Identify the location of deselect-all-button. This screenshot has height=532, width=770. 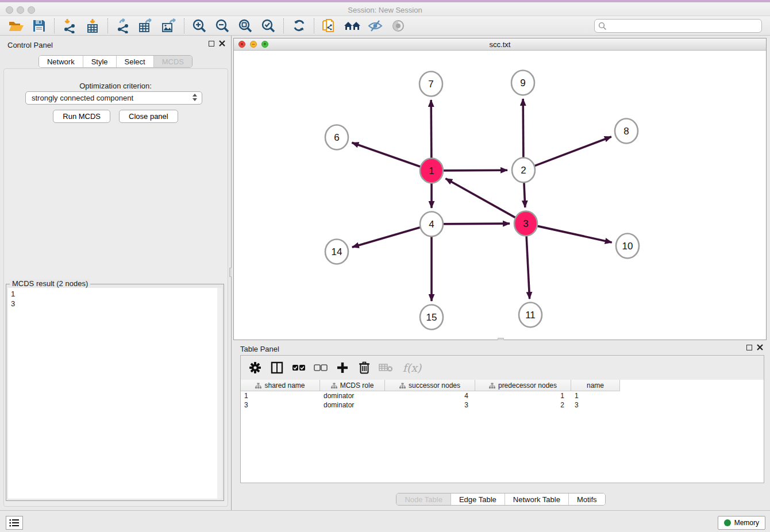
(321, 368).